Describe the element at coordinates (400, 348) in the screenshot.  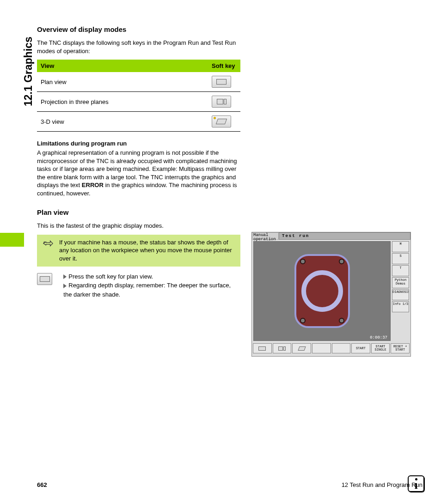
I see `ss-sk-reset: RESET + START` at that location.